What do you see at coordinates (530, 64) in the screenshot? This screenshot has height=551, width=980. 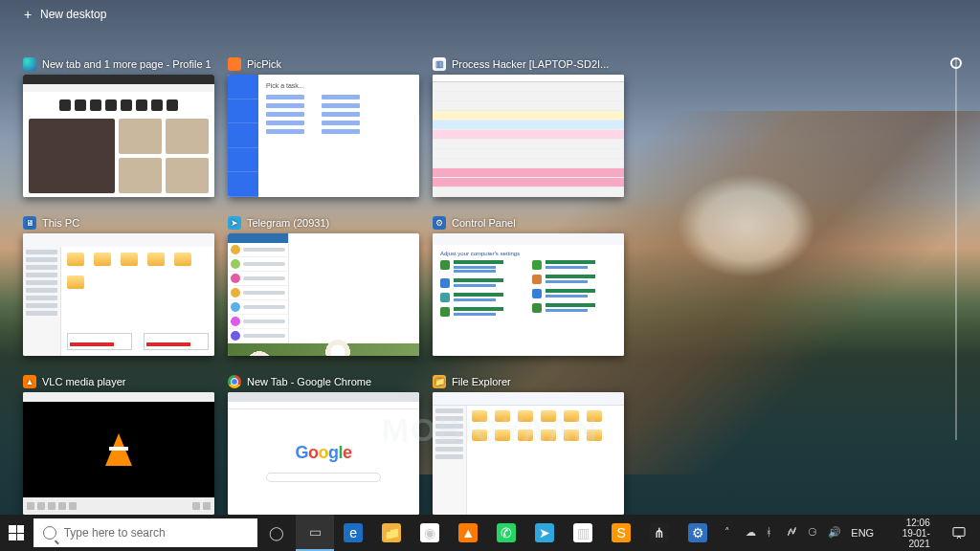 I see `window-title: Process Hacker [LAPTOP-SD2I...` at bounding box center [530, 64].